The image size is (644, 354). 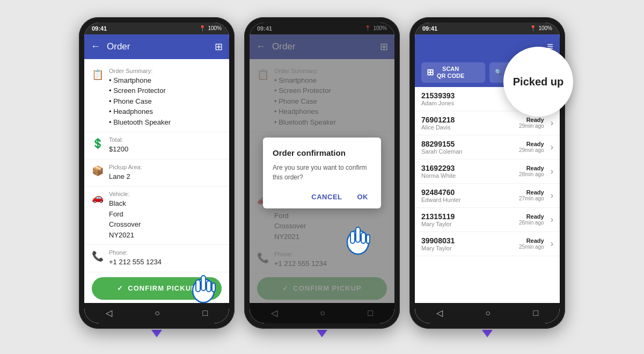 I want to click on confirmation-dialog: Order confirmation Are you sure you want…, so click(x=322, y=173).